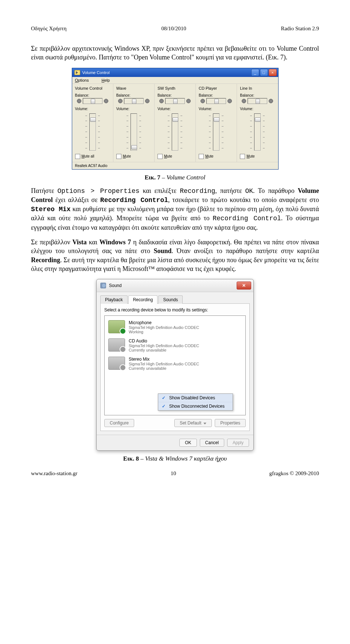 Image resolution: width=350 pixels, height=644 pixels. Describe the element at coordinates (89, 88) in the screenshot. I see `channel-name: Volume Control` at that location.